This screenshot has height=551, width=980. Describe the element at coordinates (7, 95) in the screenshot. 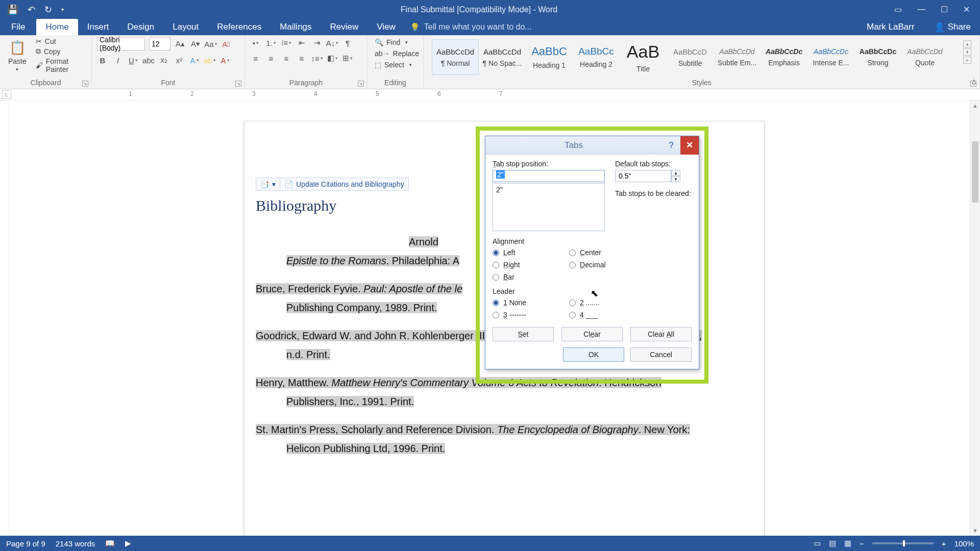

I see `tab-selector: L` at that location.